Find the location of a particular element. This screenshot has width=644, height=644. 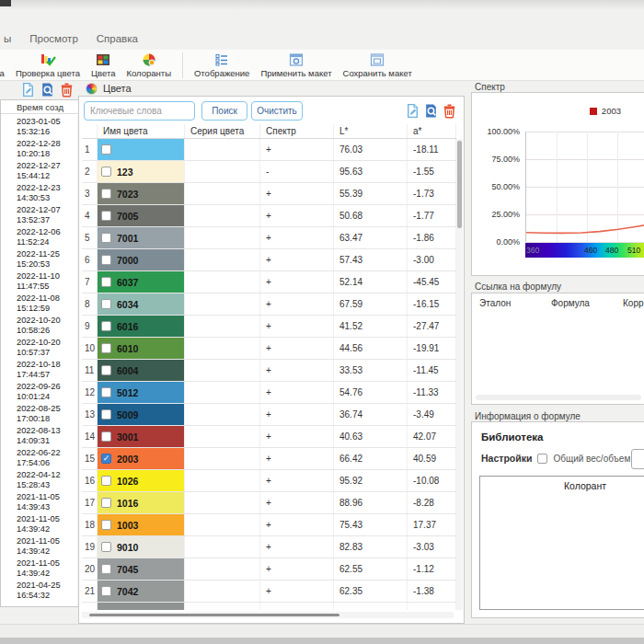

history-entry: 2022-12-2810:20:18 is located at coordinates (50, 149).